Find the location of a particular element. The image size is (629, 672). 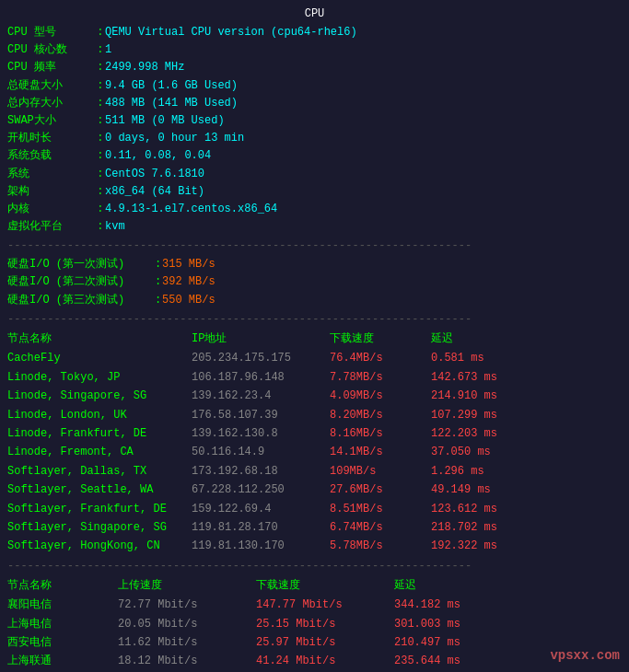

cell-name: Linode, Tokyo, JP is located at coordinates (99, 377).